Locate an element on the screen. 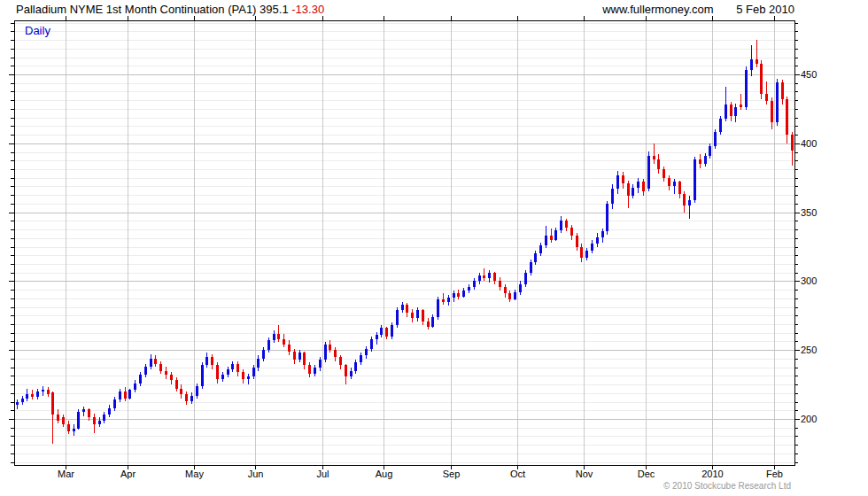  svg-text: Dec is located at coordinates (647, 474).